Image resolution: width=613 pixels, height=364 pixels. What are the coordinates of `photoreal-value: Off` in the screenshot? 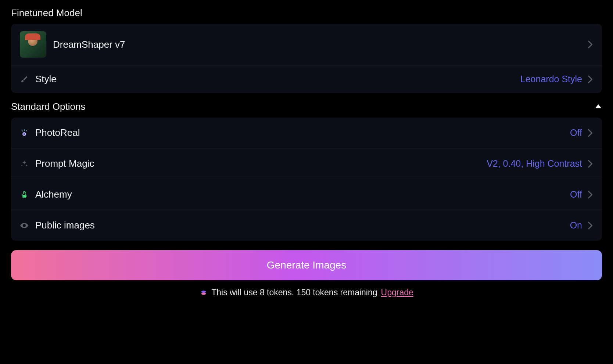 It's located at (576, 133).